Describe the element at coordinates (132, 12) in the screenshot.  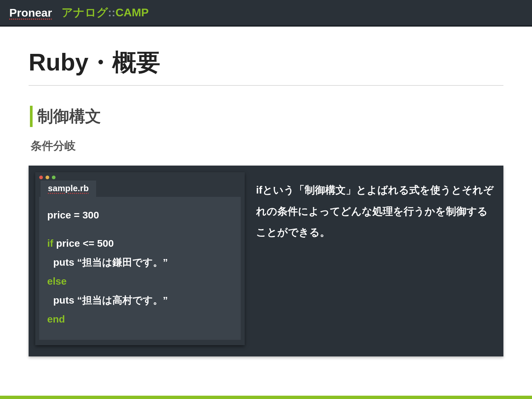
I see `sub-brand-part2: CAMP` at that location.